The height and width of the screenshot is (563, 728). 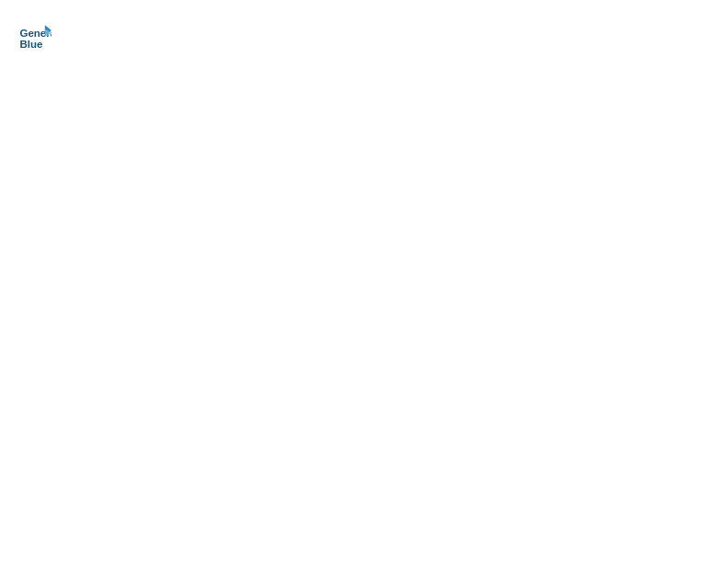 I want to click on logo-icon: General Blue, so click(x=35, y=35).